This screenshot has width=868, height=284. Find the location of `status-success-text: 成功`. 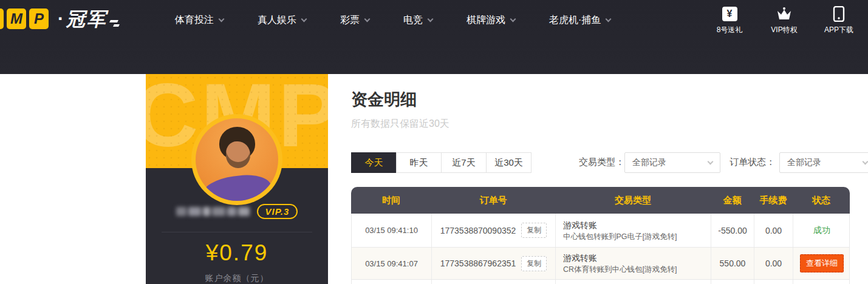

status-success-text: 成功 is located at coordinates (822, 231).